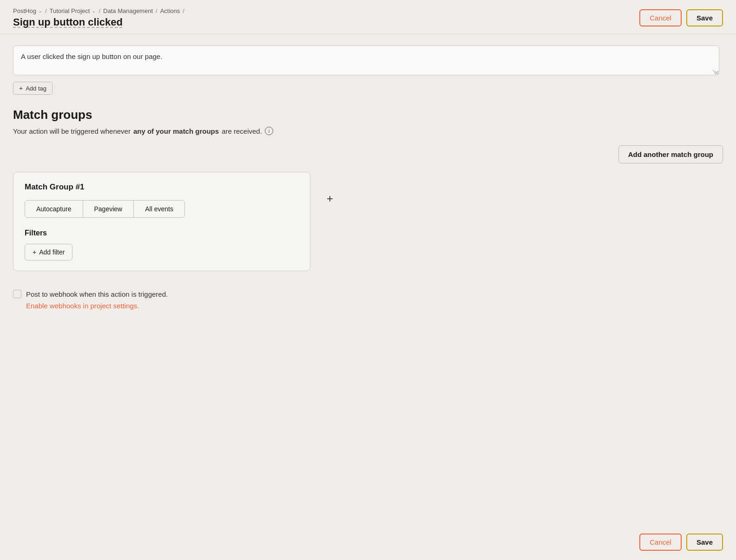  What do you see at coordinates (128, 11) in the screenshot?
I see `breadcrumb-data-label: Data Management` at bounding box center [128, 11].